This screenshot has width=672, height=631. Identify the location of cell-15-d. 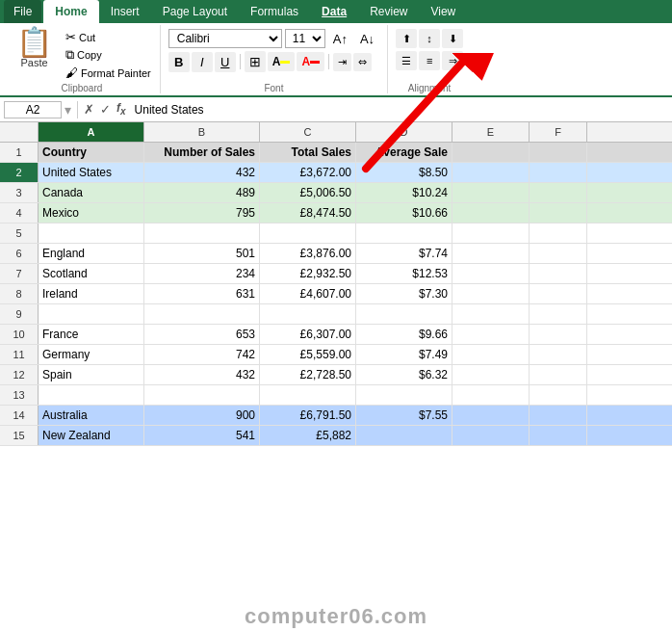
(404, 435).